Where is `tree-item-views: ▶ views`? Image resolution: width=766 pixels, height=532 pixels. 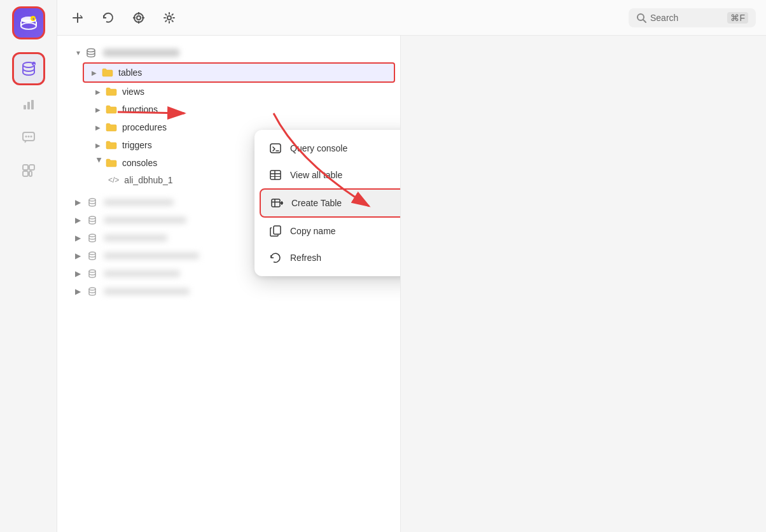 tree-item-views: ▶ views is located at coordinates (229, 92).